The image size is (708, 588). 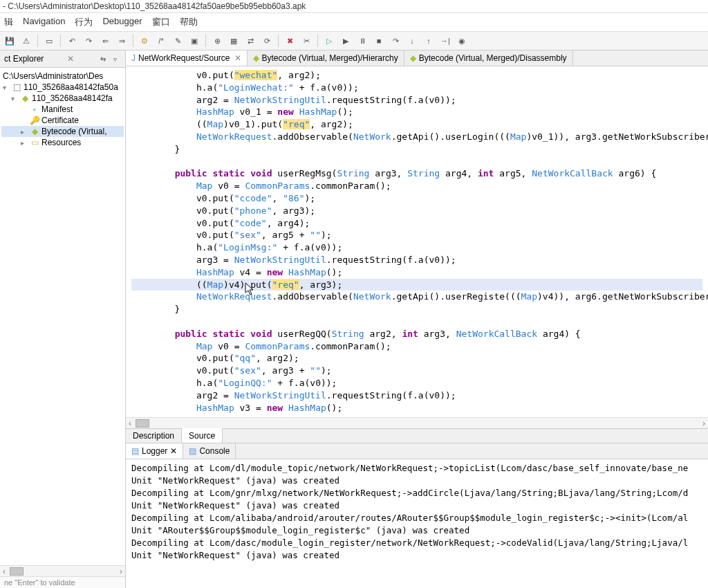 What do you see at coordinates (155, 451) in the screenshot?
I see `tab-logger: ▤ Logger ✕` at bounding box center [155, 451].